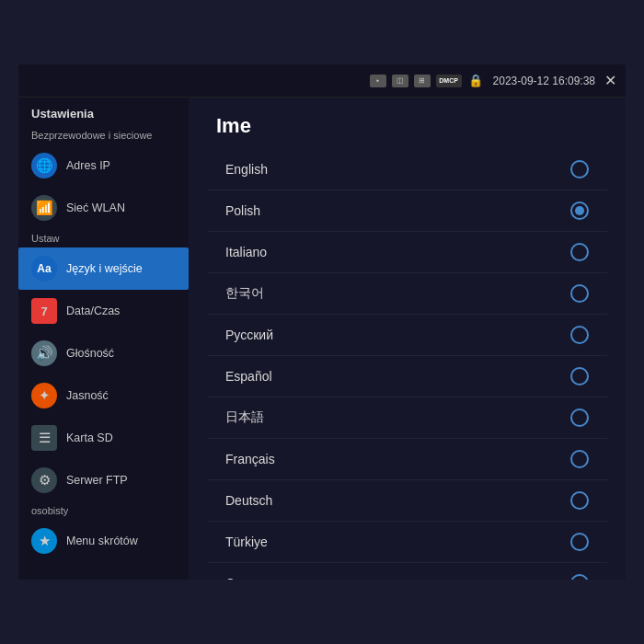  Describe the element at coordinates (580, 252) in the screenshot. I see `radio-italiano` at that location.